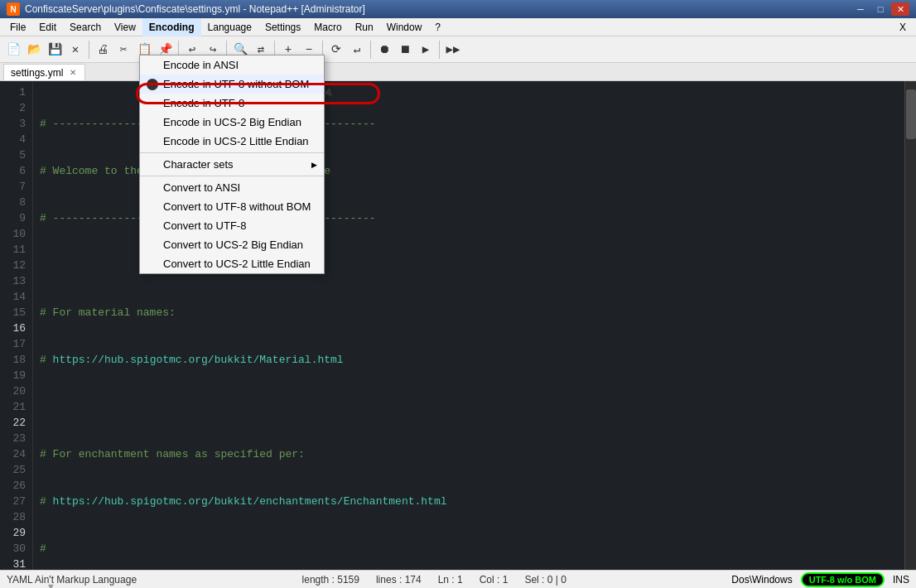 This screenshot has height=588, width=916. What do you see at coordinates (469, 359) in the screenshot?
I see `code-line-6: # https://hub.spigotmc.org/bukkit/Materi…` at bounding box center [469, 359].